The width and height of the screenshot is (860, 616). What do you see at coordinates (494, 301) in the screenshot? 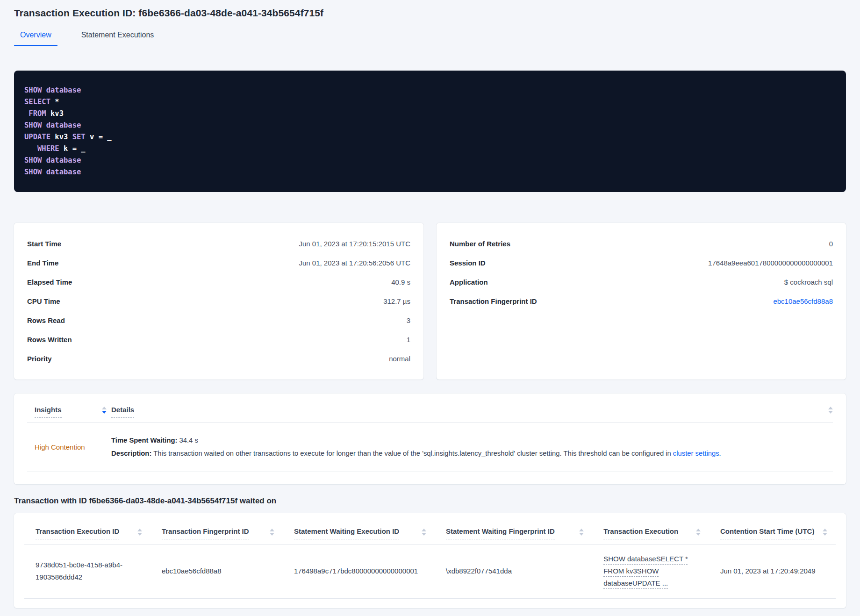
I see `summary-label: Transaction Fingerprint ID` at bounding box center [494, 301].